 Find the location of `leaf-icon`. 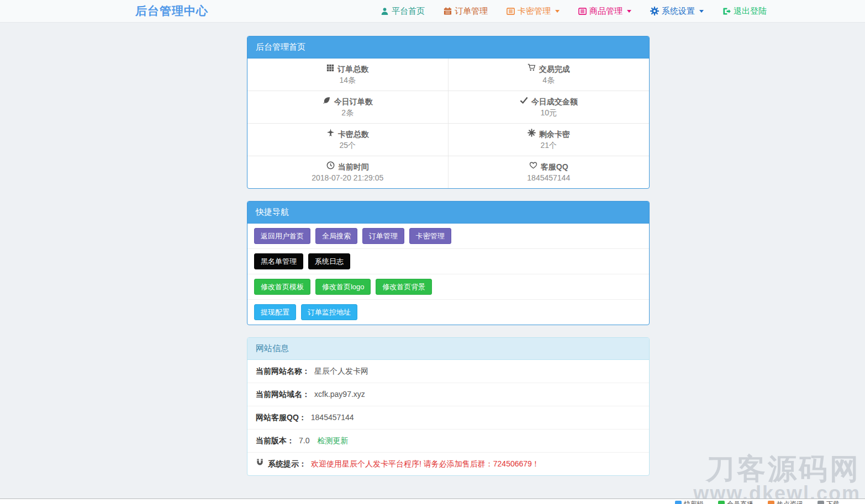

leaf-icon is located at coordinates (327, 102).